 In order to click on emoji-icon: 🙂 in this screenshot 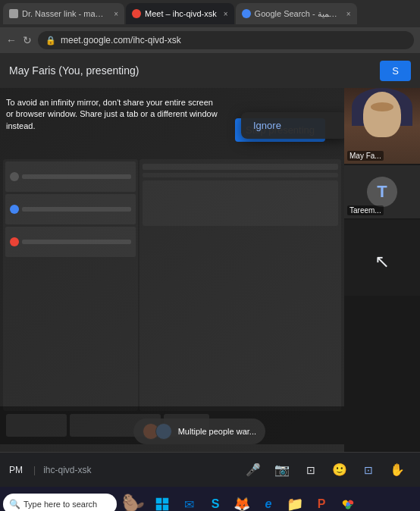, I will do `click(340, 470)`.